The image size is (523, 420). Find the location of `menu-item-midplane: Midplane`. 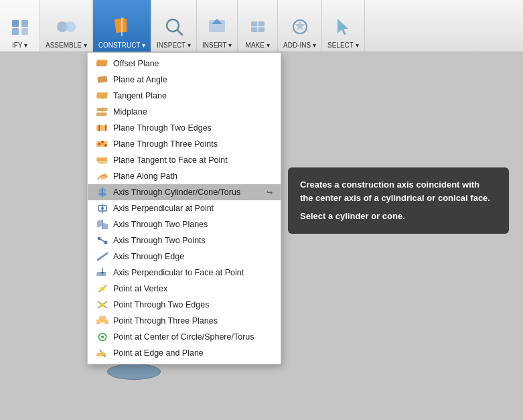

menu-item-midplane: Midplane is located at coordinates (184, 112).